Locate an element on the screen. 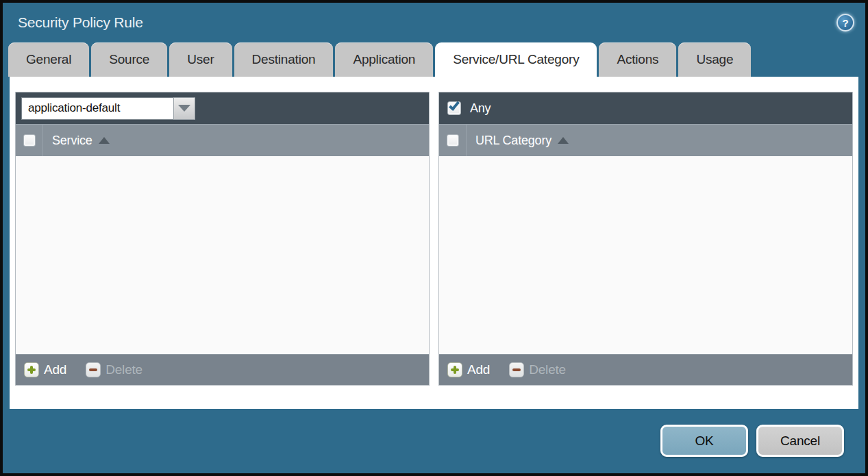 The width and height of the screenshot is (868, 476). ok-button: OK is located at coordinates (704, 441).